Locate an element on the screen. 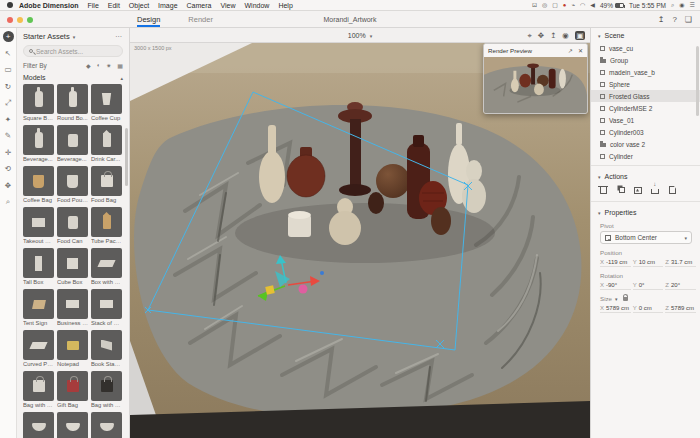 This screenshot has height=438, width=700. spotlight-icon: ⌕ is located at coordinates (672, 5).